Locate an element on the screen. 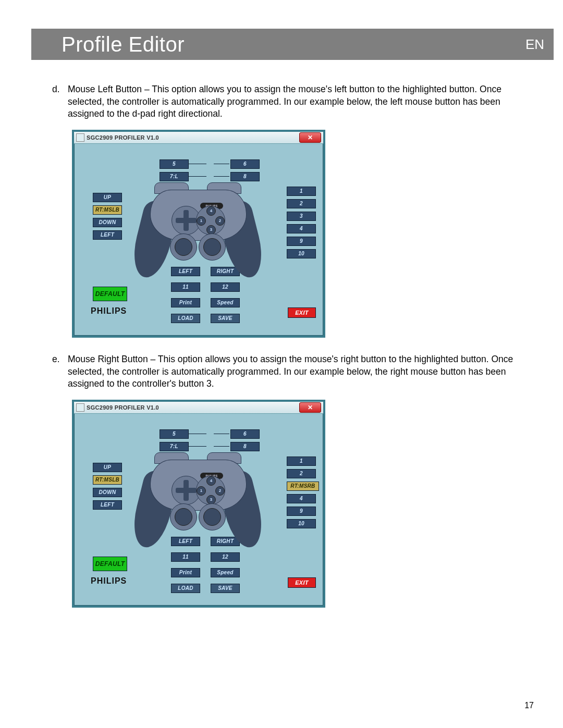 The width and height of the screenshot is (563, 728). language-badge: EN is located at coordinates (535, 45).